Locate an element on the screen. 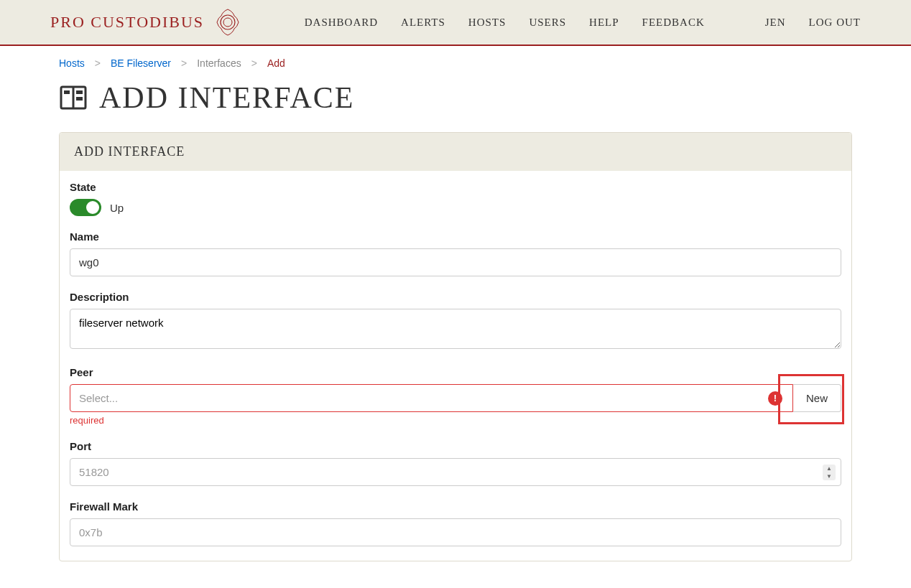 This screenshot has height=588, width=911. page-title-row: ADD INTERFACE is located at coordinates (456, 98).